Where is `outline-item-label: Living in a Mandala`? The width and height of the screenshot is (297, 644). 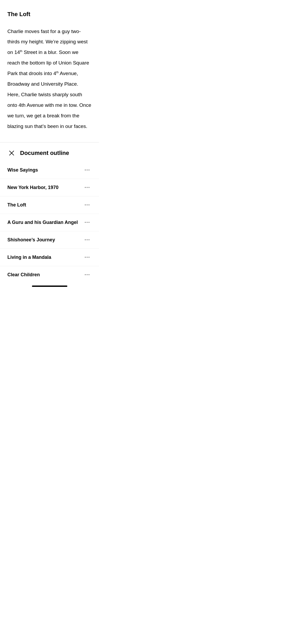
outline-item-label: Living in a Mandala is located at coordinates (29, 257).